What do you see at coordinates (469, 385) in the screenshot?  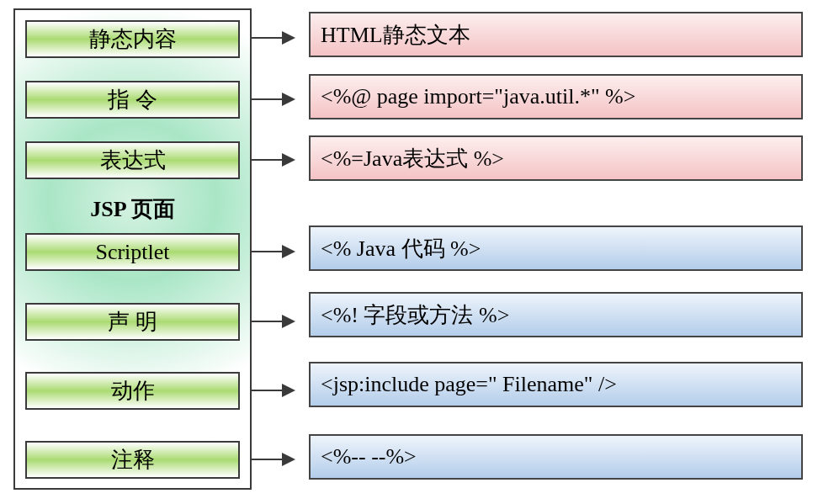 I see `example-text: <jsp:include page=" Filename" />` at bounding box center [469, 385].